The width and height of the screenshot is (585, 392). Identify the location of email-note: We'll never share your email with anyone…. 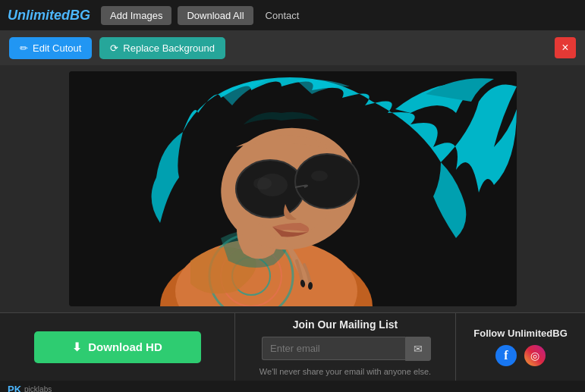
(345, 372).